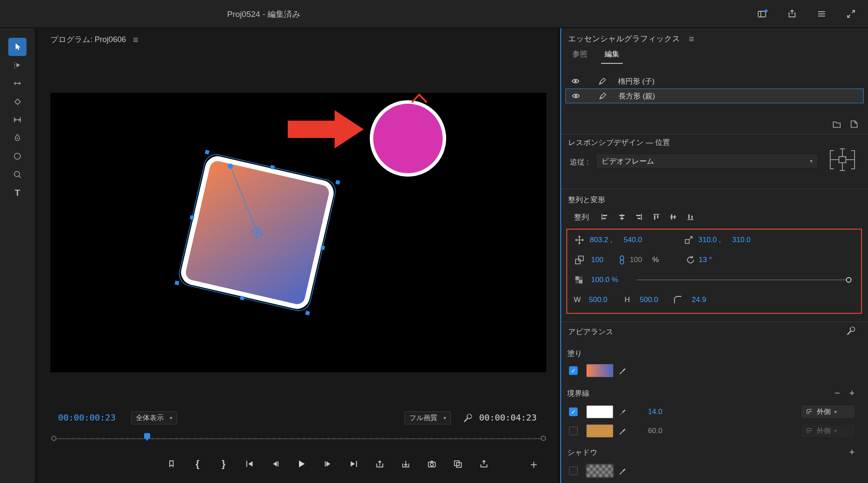  Describe the element at coordinates (842, 160) in the screenshot. I see `pin-to-icon` at that location.